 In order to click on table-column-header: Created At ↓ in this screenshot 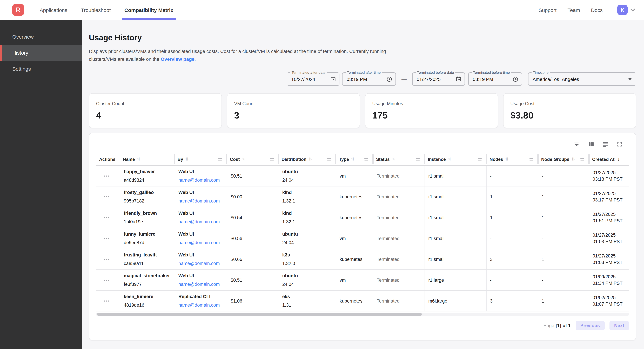, I will do `click(609, 159)`.